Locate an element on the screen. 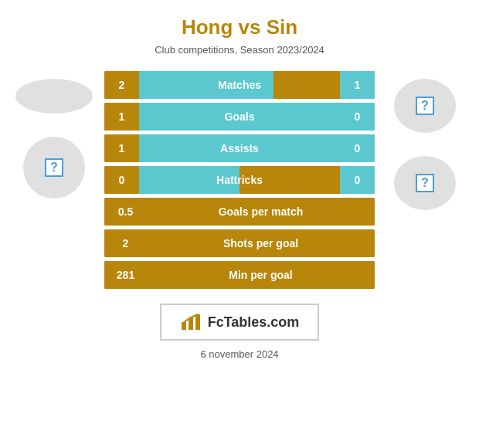  right-question-bottom-icon: ? is located at coordinates (425, 183).